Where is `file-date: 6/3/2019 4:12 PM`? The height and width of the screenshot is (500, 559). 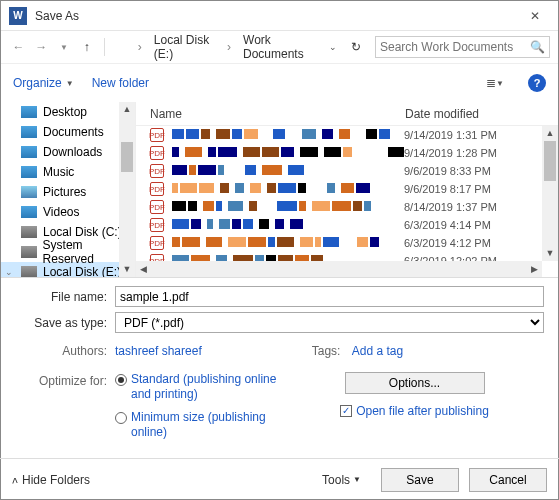
file-date: 6/3/2019 4:12 PM is located at coordinates (448, 243).